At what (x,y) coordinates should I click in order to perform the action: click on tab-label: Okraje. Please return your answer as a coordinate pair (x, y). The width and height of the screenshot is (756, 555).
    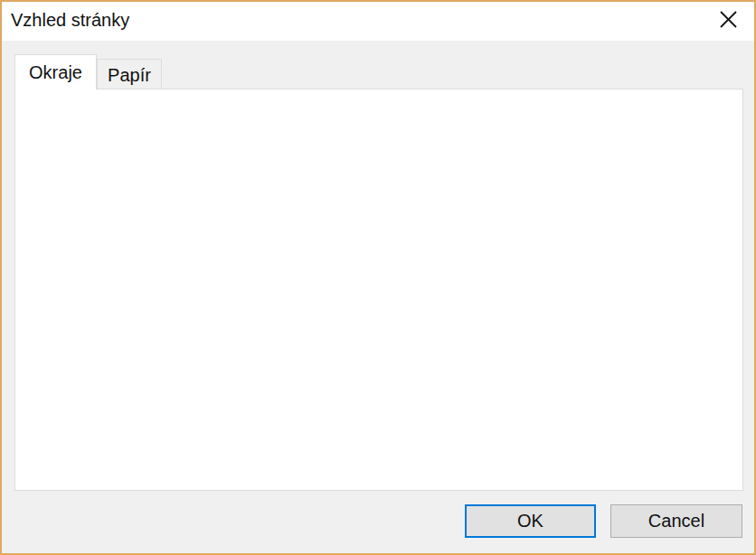
    Looking at the image, I should click on (56, 72).